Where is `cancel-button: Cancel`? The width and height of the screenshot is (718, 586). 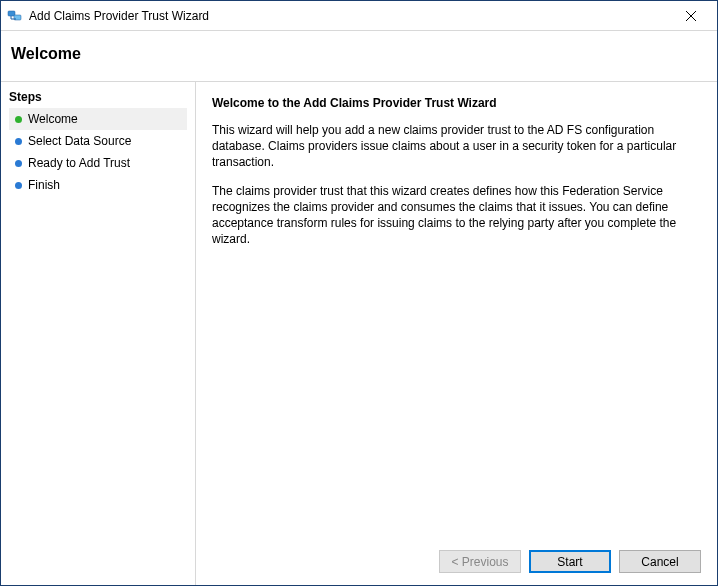 cancel-button: Cancel is located at coordinates (660, 562).